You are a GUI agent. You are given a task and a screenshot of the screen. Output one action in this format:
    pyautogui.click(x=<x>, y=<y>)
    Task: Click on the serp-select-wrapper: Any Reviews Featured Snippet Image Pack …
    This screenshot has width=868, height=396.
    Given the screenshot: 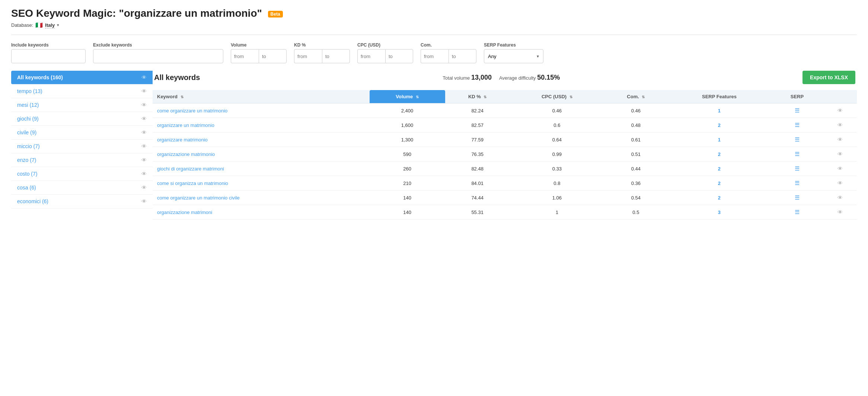 What is the action you would take?
    pyautogui.click(x=514, y=56)
    